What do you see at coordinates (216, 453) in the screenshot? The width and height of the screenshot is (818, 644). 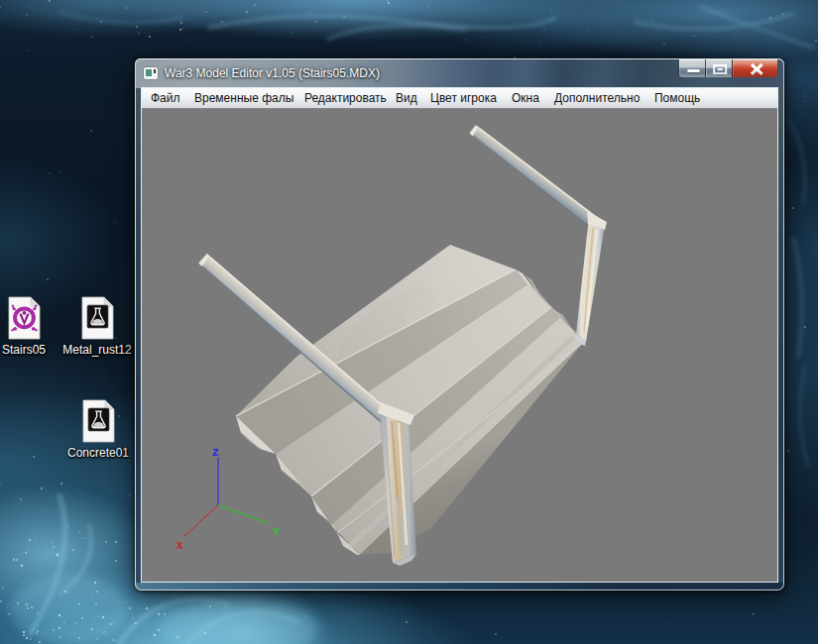 I see `svg-text: Z` at bounding box center [216, 453].